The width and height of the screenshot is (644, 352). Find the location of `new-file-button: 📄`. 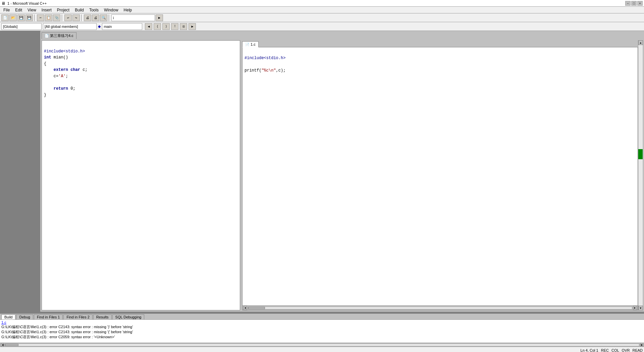

new-file-button: 📄 is located at coordinates (5, 18).